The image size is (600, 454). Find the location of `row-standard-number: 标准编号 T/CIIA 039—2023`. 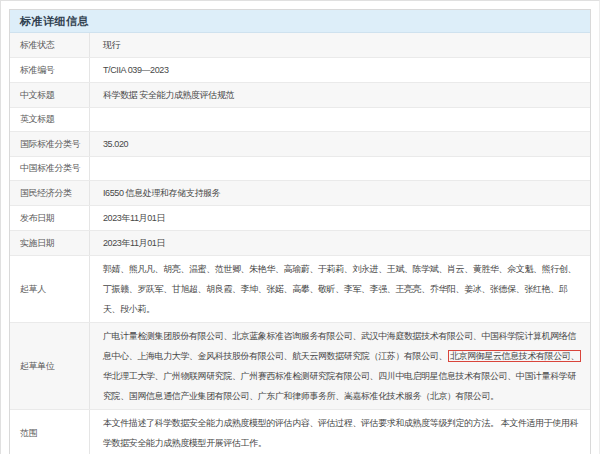

row-standard-number: 标准编号 T/CIIA 039—2023 is located at coordinates (300, 70).